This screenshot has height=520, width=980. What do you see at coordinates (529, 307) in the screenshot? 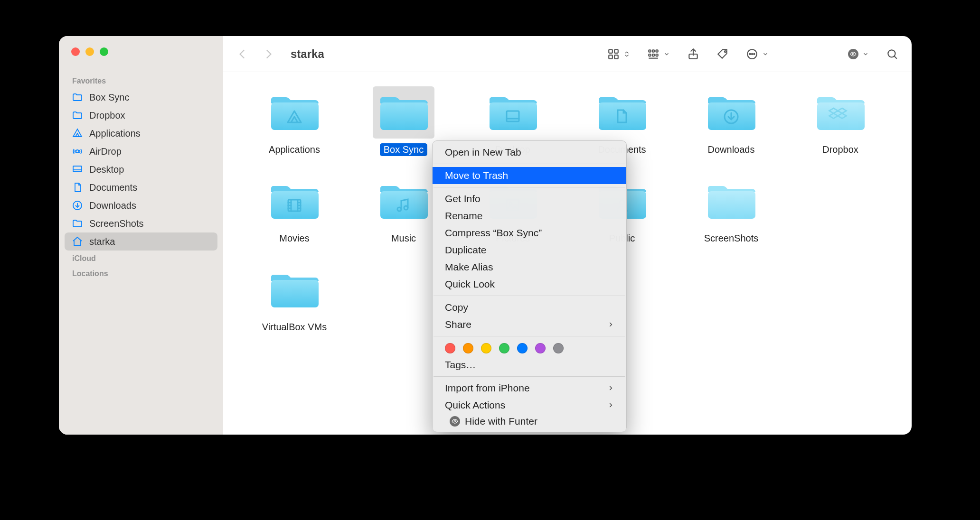
I see `context-menu-item: Copy` at bounding box center [529, 307].